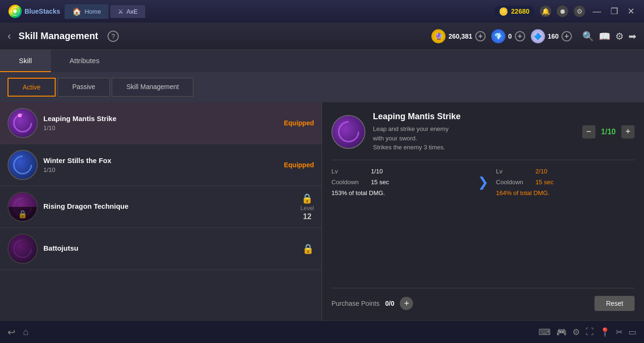 The image size is (644, 343). What do you see at coordinates (619, 332) in the screenshot?
I see `scissors-icon: ✂` at bounding box center [619, 332].